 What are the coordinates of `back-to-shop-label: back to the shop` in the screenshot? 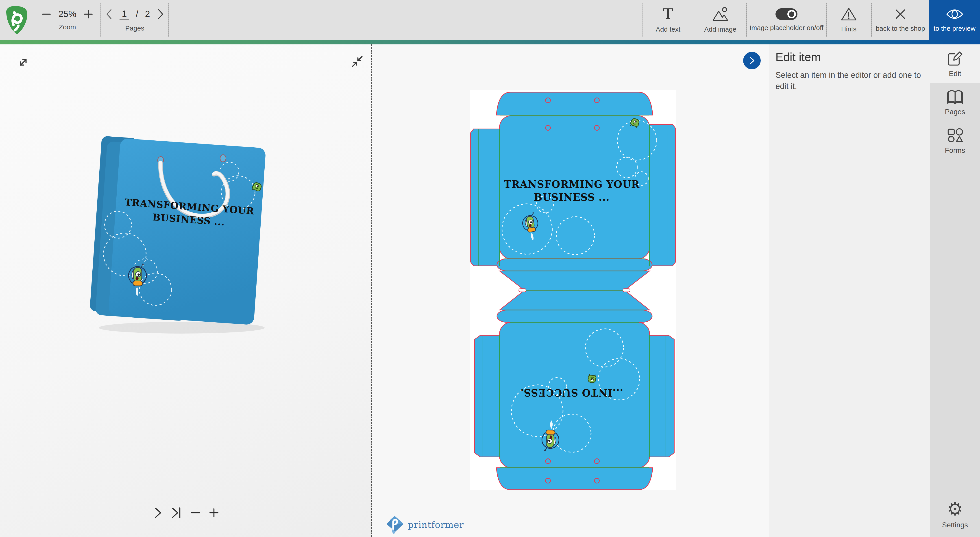 It's located at (900, 29).